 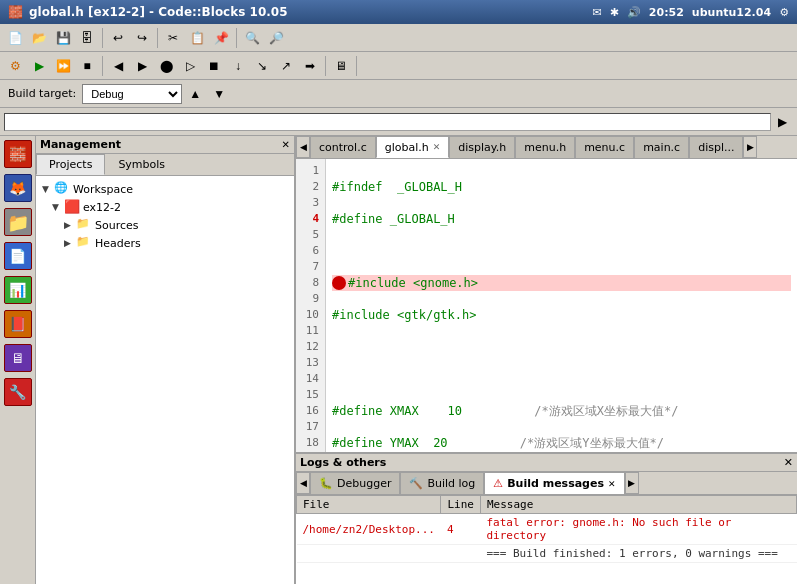 I want to click on tab-next-btn: ▶, so click(x=750, y=147).